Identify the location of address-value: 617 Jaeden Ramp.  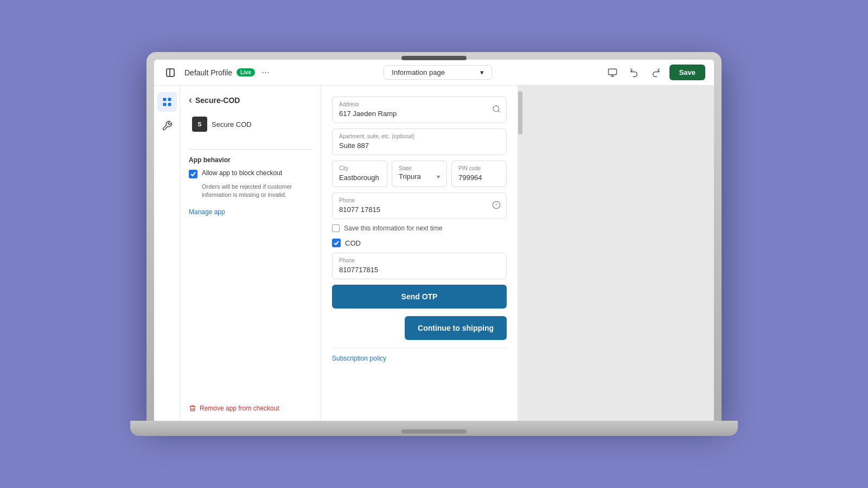
(368, 114).